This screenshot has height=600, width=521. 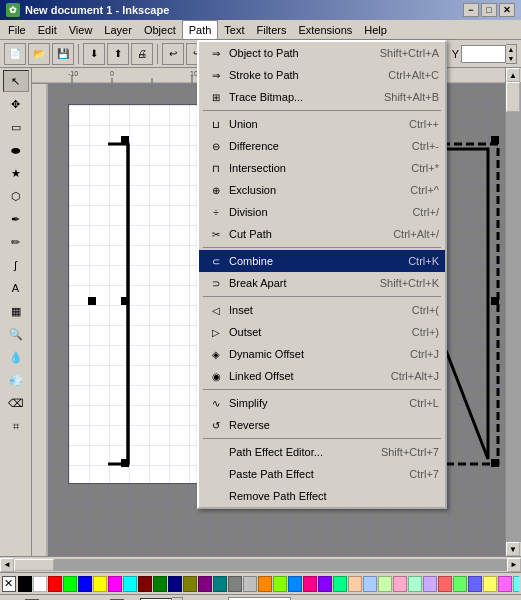 What do you see at coordinates (272, 30) in the screenshot?
I see `menu-filters: Filters` at bounding box center [272, 30].